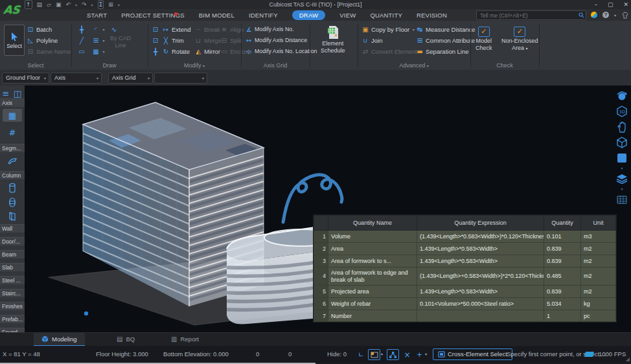  What do you see at coordinates (610, 5) in the screenshot?
I see `maximize-button: ▢` at bounding box center [610, 5].